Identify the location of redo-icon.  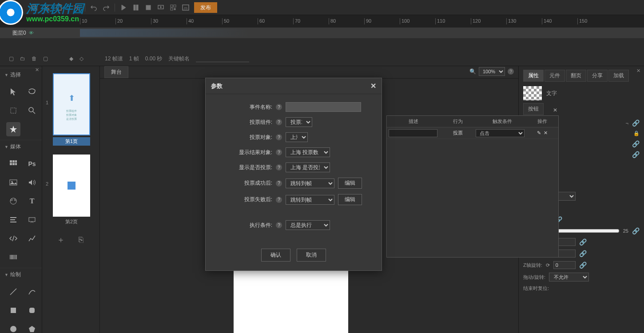
(106, 8).